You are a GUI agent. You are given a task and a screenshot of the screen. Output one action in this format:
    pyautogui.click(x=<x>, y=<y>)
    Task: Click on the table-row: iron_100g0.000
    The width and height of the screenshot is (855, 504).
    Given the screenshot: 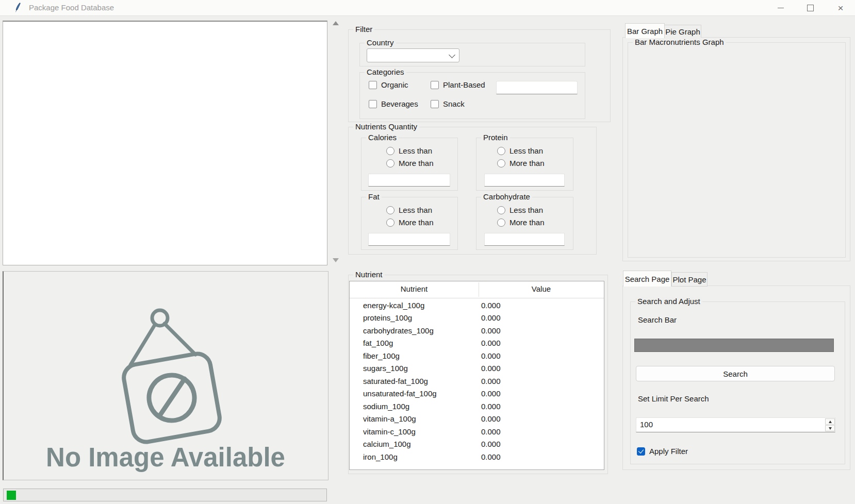 What is the action you would take?
    pyautogui.click(x=476, y=457)
    